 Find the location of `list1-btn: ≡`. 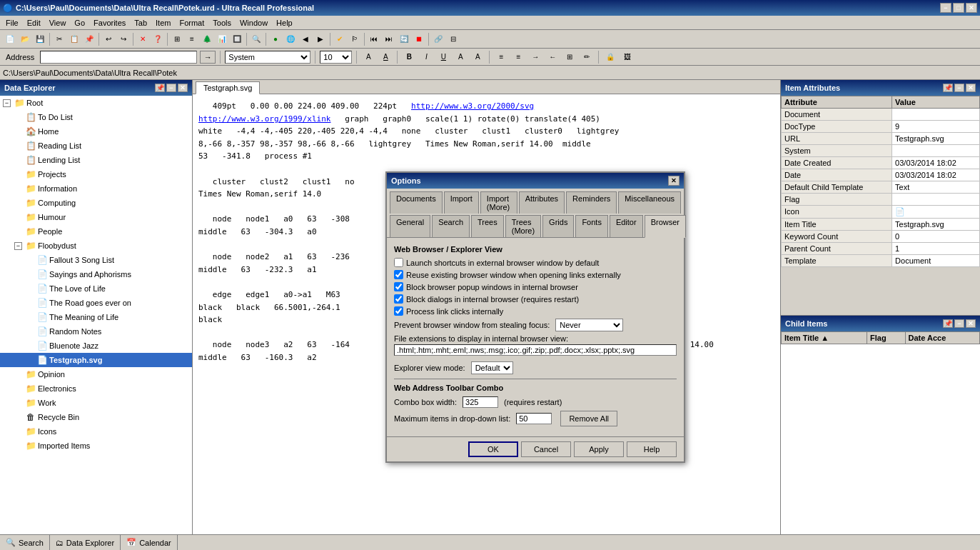

list1-btn: ≡ is located at coordinates (501, 57).